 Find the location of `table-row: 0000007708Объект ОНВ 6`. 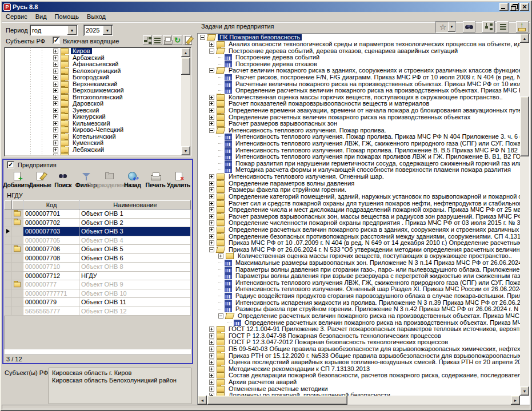

table-row: 0000007708Объект ОНВ 6 is located at coordinates (98, 259).